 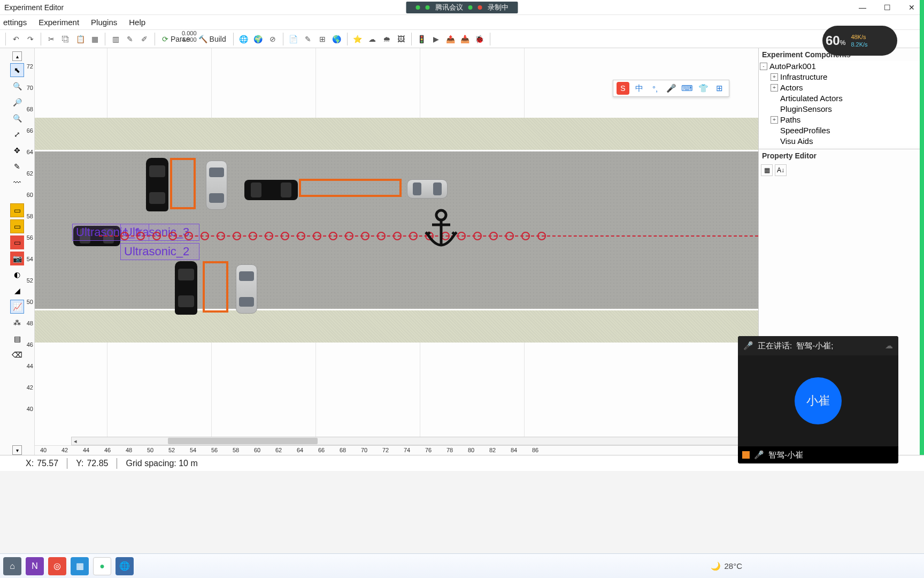 I want to click on minimize-button: ―, so click(x=863, y=7).